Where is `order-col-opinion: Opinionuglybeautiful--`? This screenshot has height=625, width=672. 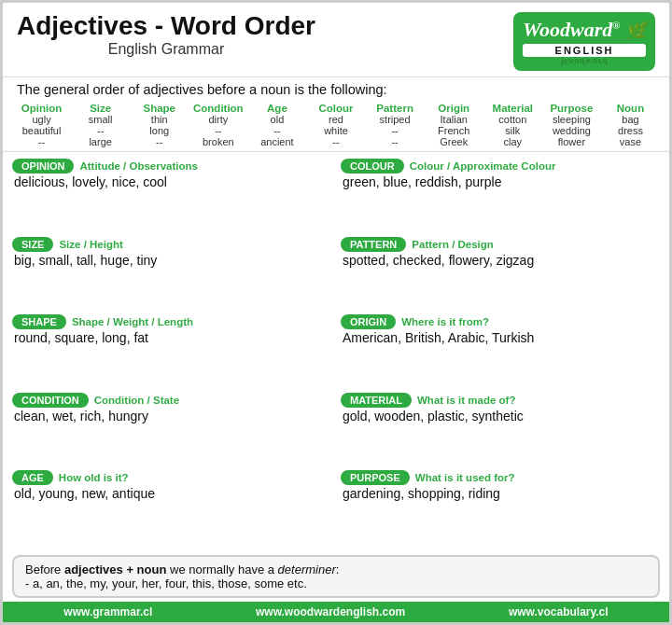 order-col-opinion: Opinionuglybeautiful-- is located at coordinates (41, 125).